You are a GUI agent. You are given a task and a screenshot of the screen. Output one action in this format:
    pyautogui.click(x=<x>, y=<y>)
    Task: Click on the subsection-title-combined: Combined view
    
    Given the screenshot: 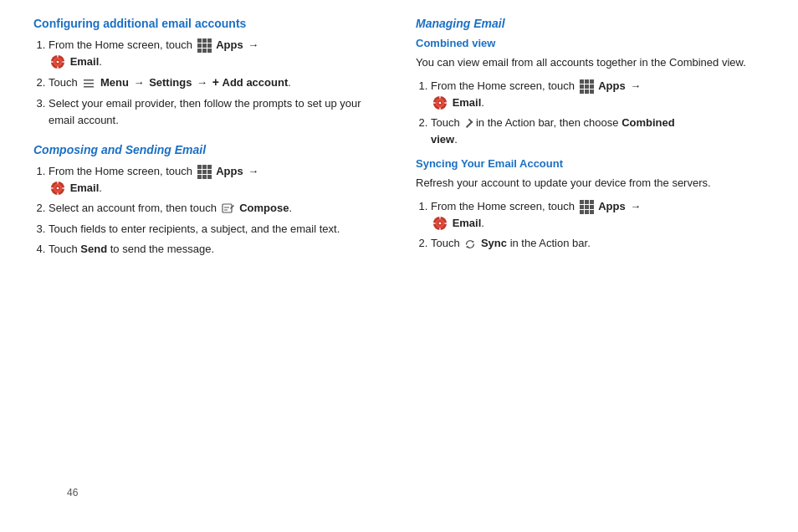 What is the action you would take?
    pyautogui.click(x=591, y=43)
    